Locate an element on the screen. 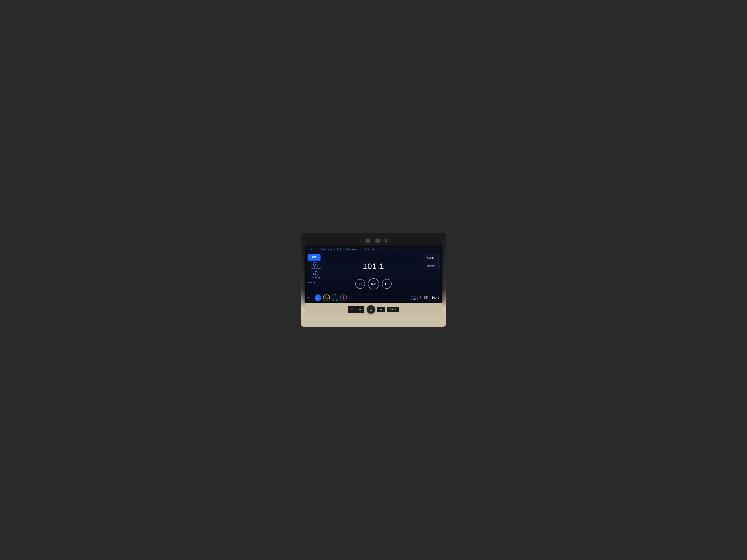 The width and height of the screenshot is (747, 560). fm-button: FM is located at coordinates (314, 257).